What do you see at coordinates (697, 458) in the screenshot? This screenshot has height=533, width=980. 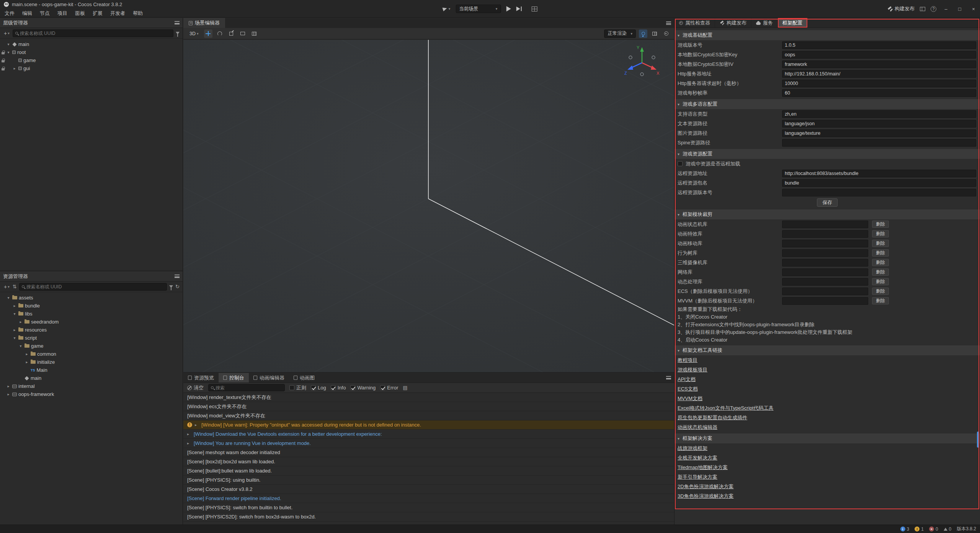 I see `doc-link: 全栈开发解决方案` at bounding box center [697, 458].